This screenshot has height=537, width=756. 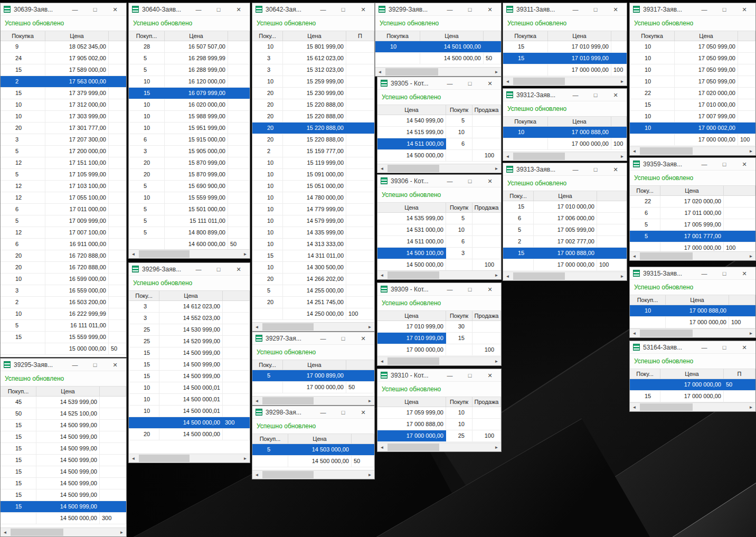 I want to click on table-row: 17 000 888,0010, so click(x=439, y=425).